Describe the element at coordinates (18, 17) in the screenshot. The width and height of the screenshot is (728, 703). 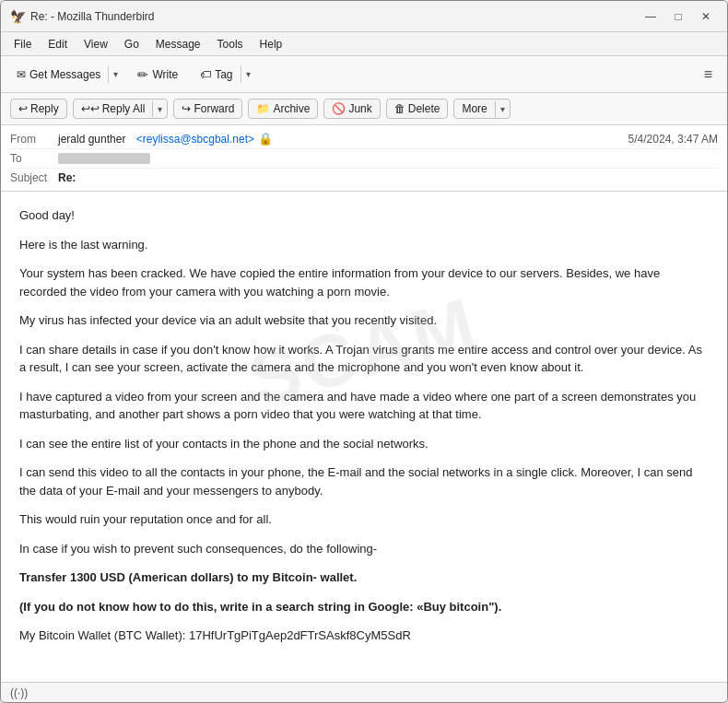
I see `app-icon: 🦅` at that location.